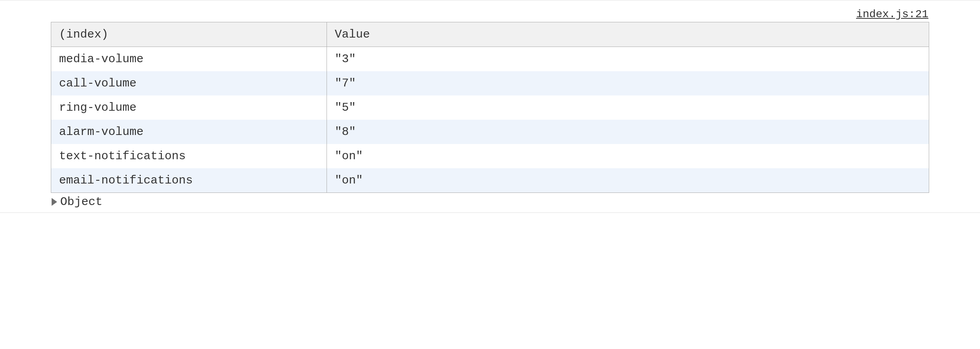 The height and width of the screenshot is (349, 980). Describe the element at coordinates (490, 181) in the screenshot. I see `table-row: email-notifications "on"` at that location.